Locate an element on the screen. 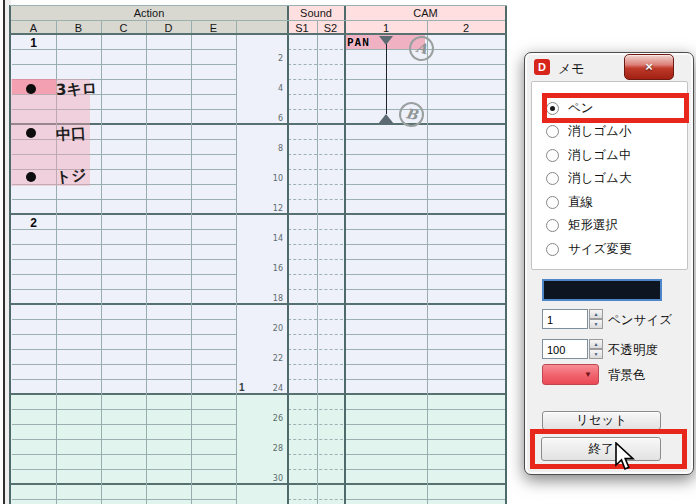 This screenshot has height=504, width=696. cut-number-1: 1 is located at coordinates (34, 43).